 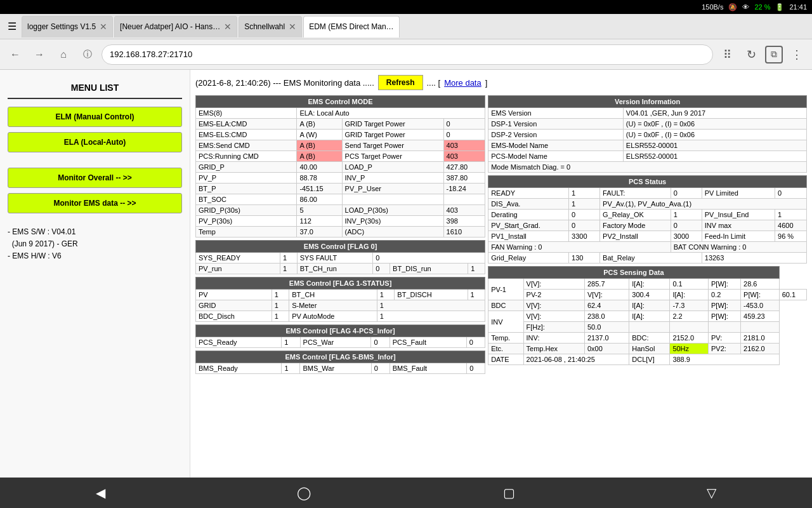 What do you see at coordinates (95, 88) in the screenshot?
I see `sidebar-title: MENU LIST` at bounding box center [95, 88].